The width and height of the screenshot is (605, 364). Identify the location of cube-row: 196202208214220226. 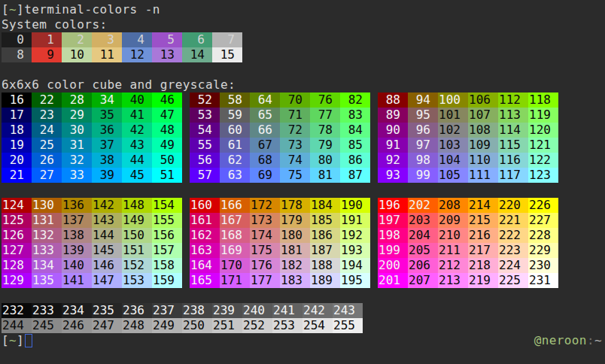
(468, 205).